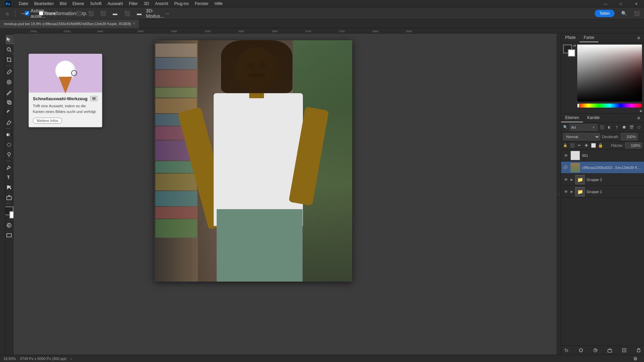 The image size is (644, 362). What do you see at coordinates (578, 106) in the screenshot?
I see `hue-slider-handle` at bounding box center [578, 106].